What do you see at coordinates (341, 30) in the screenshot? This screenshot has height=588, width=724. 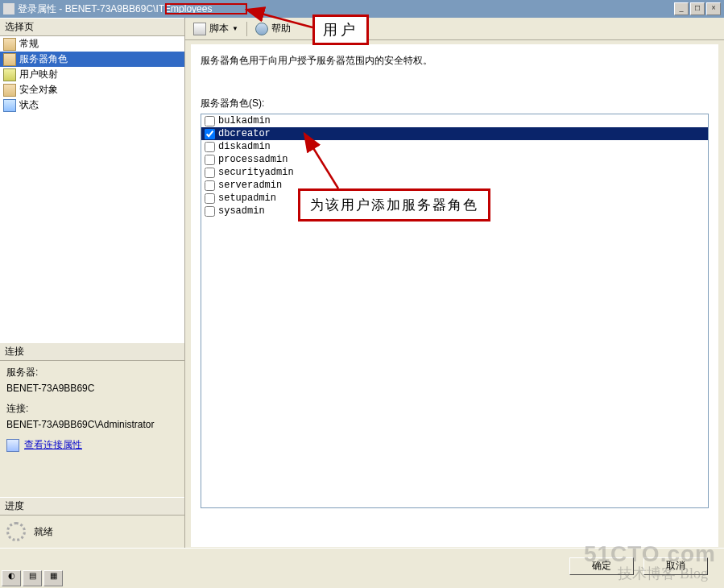 I see `annotation-user-box: 用户` at bounding box center [341, 30].